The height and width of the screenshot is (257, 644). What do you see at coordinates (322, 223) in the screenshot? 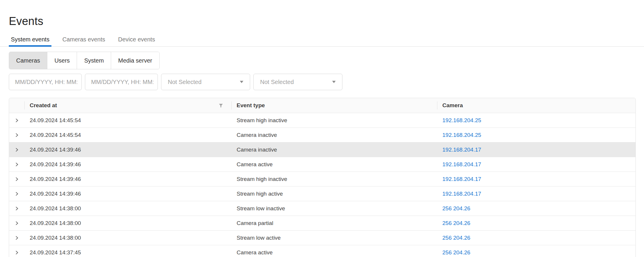
I see `table-row: 24.09.2024 14:38:00 Camera partial 256 2…` at bounding box center [322, 223].